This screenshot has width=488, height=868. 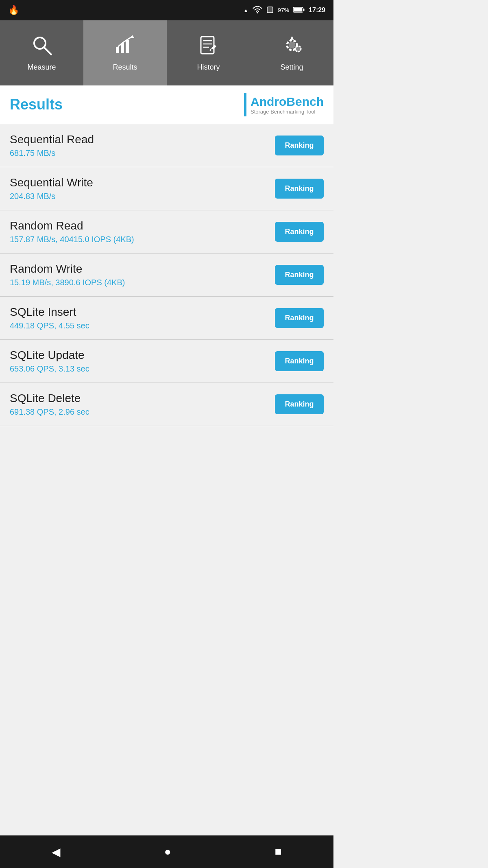 What do you see at coordinates (42, 46) in the screenshot?
I see `measure-icon` at bounding box center [42, 46].